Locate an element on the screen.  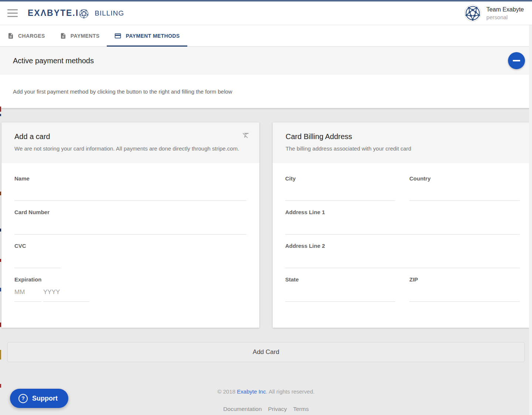
clear-form-button is located at coordinates (246, 136).